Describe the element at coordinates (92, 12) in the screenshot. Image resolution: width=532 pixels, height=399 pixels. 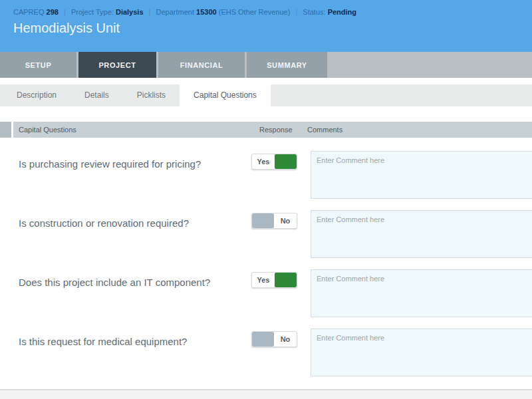
I see `project-type-label: Project Type:` at that location.